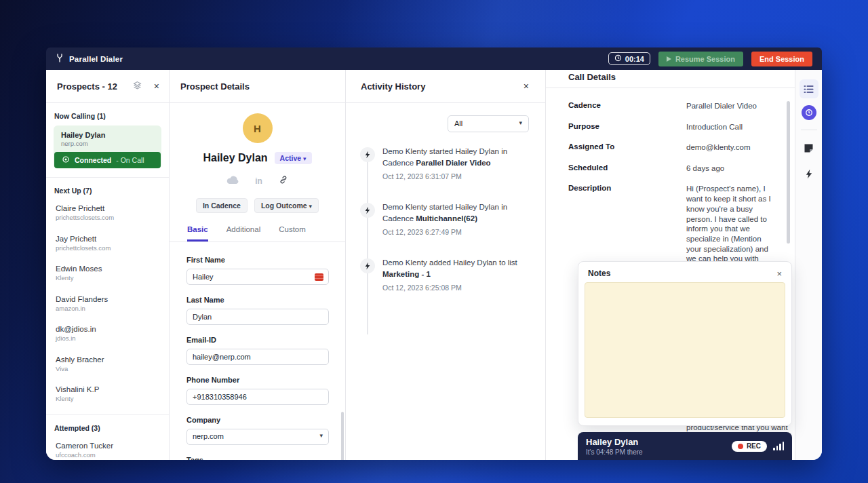 This screenshot has width=868, height=483. Describe the element at coordinates (60, 59) in the screenshot. I see `parallel-dialer-icon` at that location.